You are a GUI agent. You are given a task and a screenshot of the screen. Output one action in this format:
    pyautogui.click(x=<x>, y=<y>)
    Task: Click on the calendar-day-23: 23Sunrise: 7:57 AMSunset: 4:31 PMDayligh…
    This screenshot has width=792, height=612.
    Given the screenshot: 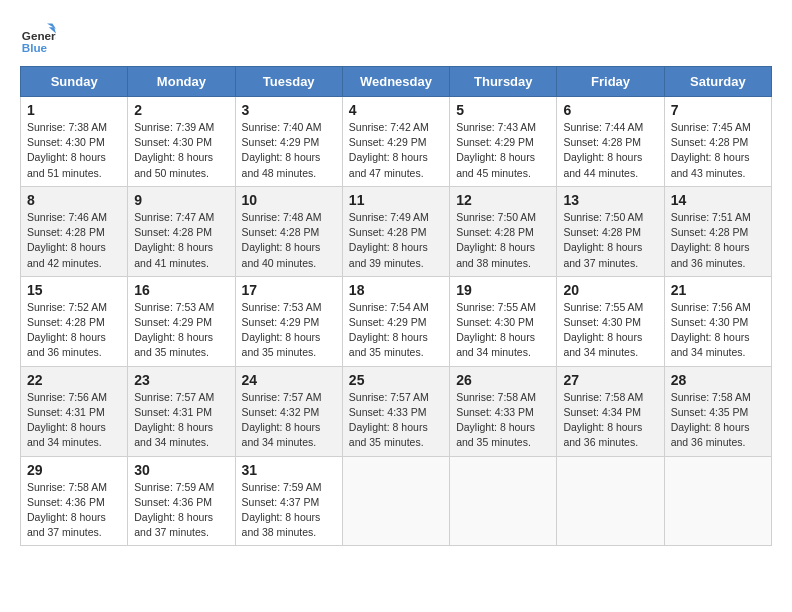 What is the action you would take?
    pyautogui.click(x=182, y=411)
    